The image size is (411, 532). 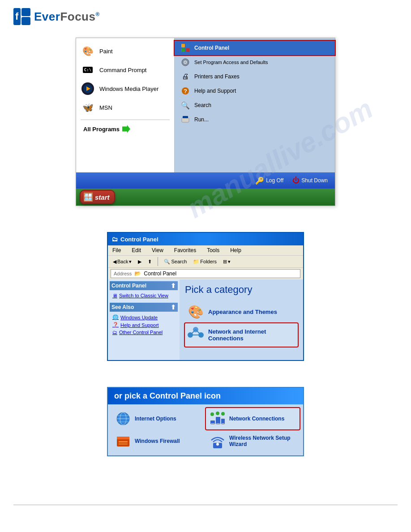 What do you see at coordinates (140, 262) in the screenshot?
I see `forward-icon: ▶` at bounding box center [140, 262].